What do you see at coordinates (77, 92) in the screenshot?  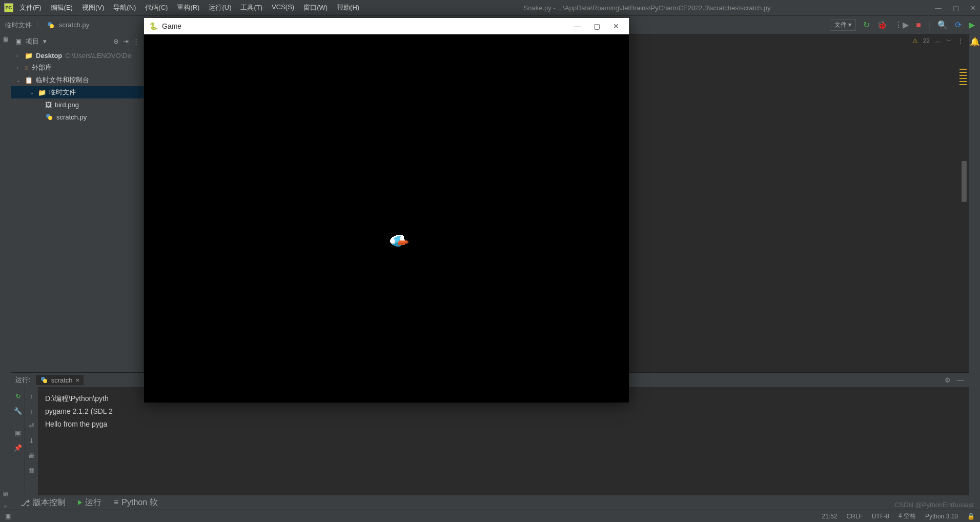 I see `tree-row-scratch-folder: ⌄ 📁 临时文件` at bounding box center [77, 92].